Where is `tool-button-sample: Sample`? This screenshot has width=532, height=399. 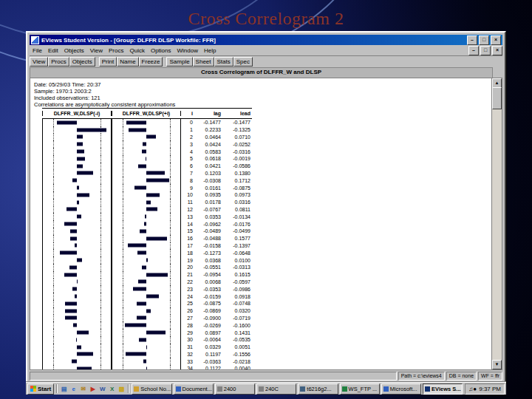
tool-button-sample: Sample is located at coordinates (179, 62).